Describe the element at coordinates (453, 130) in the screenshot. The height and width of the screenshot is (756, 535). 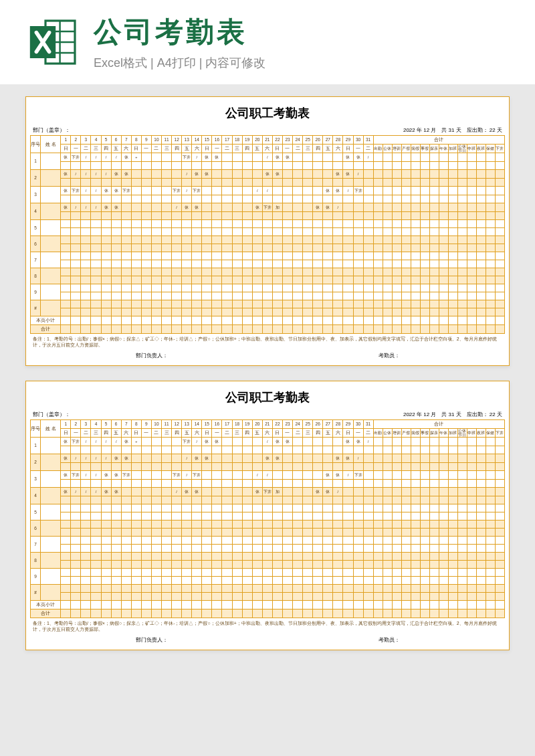
I see `date-info: 2022 年 12 月 共 31 天 应出勤： 22 天` at that location.